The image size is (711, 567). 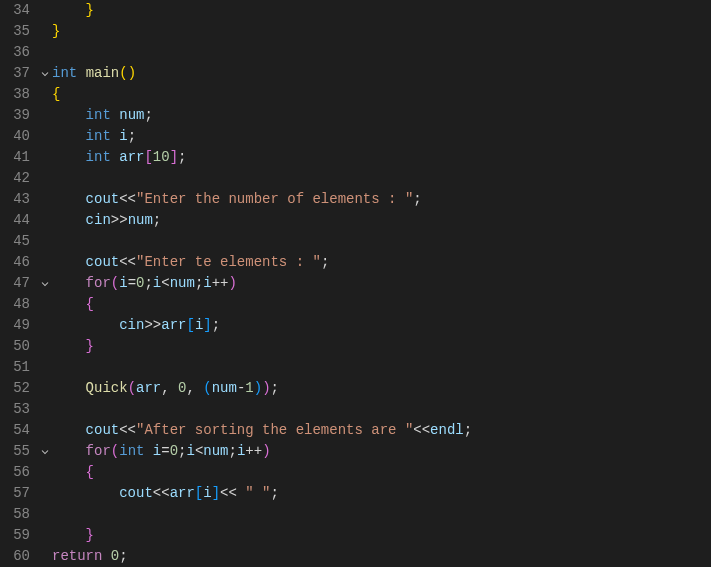 I want to click on code-line: cin>>num;, so click(x=382, y=220).